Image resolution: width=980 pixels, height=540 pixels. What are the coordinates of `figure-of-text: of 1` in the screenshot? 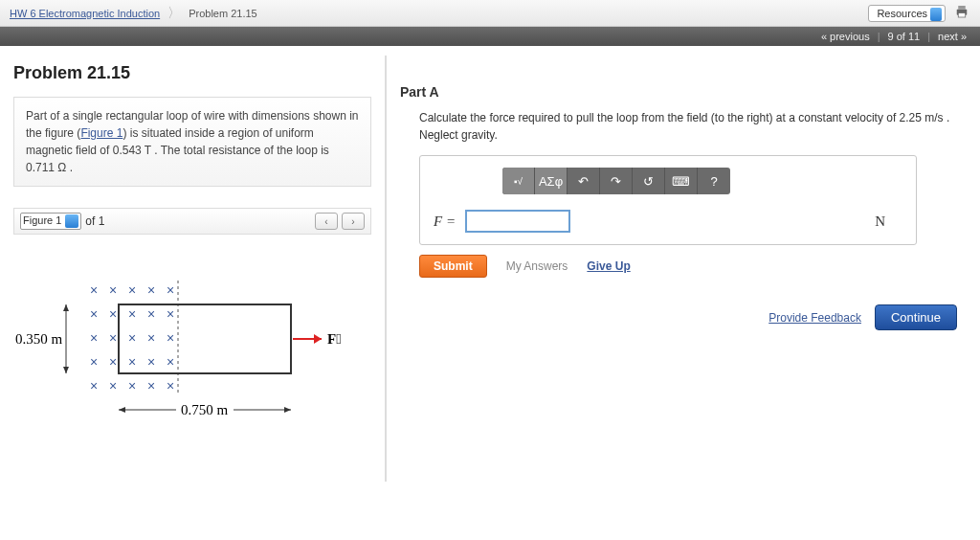 It's located at (95, 221).